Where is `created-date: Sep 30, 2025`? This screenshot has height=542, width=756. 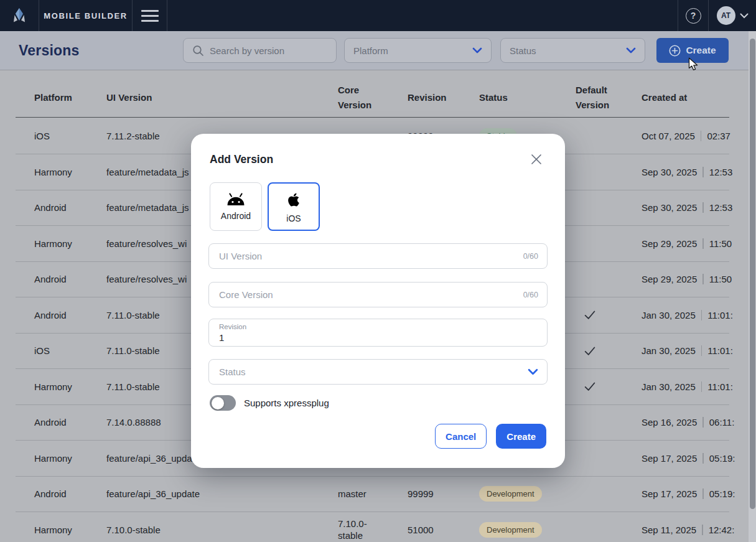
created-date: Sep 30, 2025 is located at coordinates (670, 208).